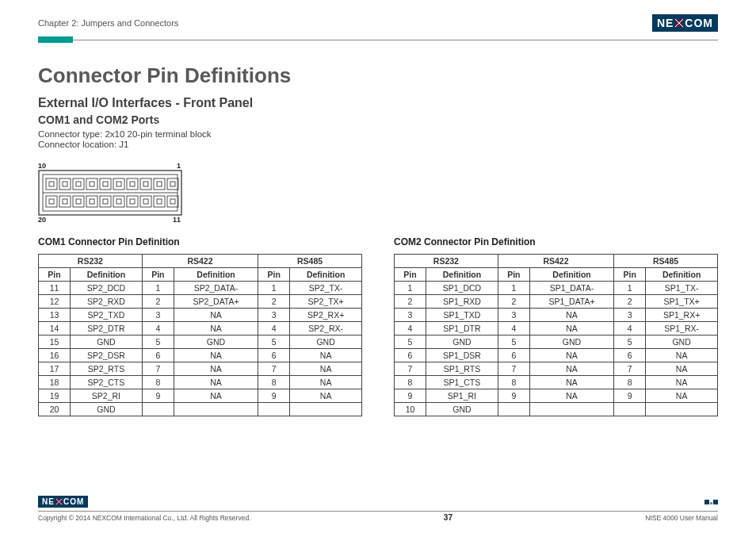 The height and width of the screenshot is (533, 756). Describe the element at coordinates (200, 343) in the screenshot. I see `table-row: 15GND5GND5GND` at that location.